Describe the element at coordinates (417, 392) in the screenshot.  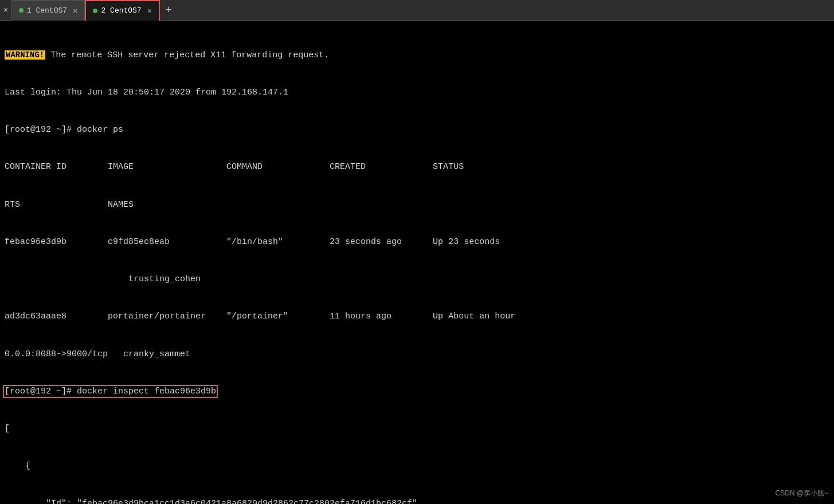
I see `terminal-line-inspect-cmd: [root@192 ~]# docker inspect febac96e3d9…` at that location.